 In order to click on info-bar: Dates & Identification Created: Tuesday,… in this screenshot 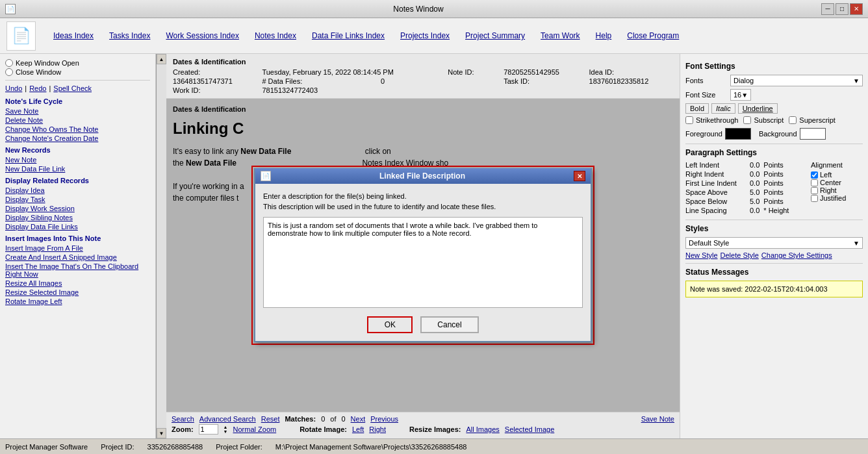, I will do `click(423, 77)`.